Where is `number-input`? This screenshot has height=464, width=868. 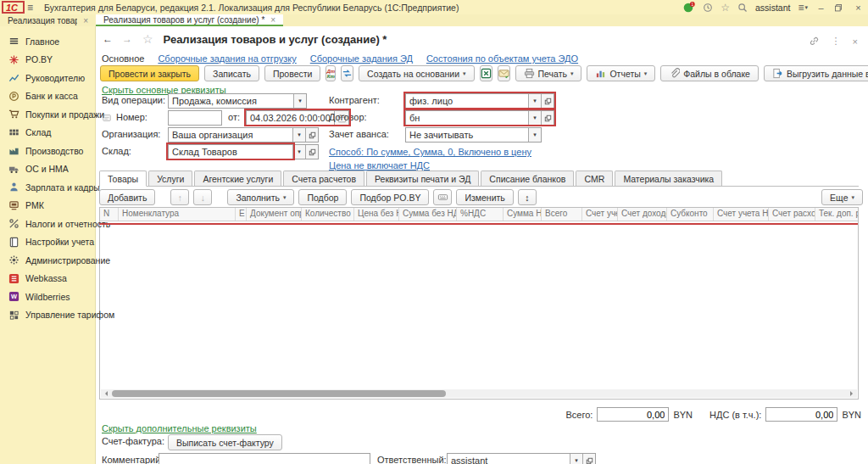
number-input is located at coordinates (195, 118).